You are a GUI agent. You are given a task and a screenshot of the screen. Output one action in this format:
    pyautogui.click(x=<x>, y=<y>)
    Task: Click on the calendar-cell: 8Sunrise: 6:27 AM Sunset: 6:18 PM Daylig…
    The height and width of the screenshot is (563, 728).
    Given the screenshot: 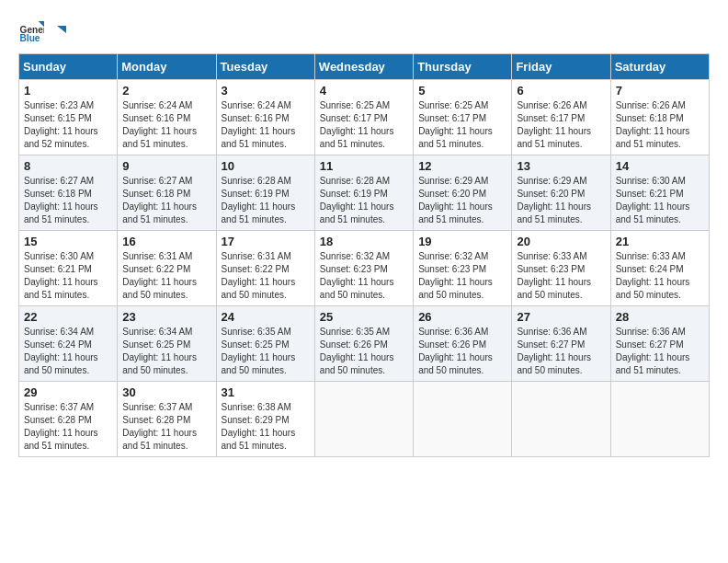 What is the action you would take?
    pyautogui.click(x=68, y=193)
    